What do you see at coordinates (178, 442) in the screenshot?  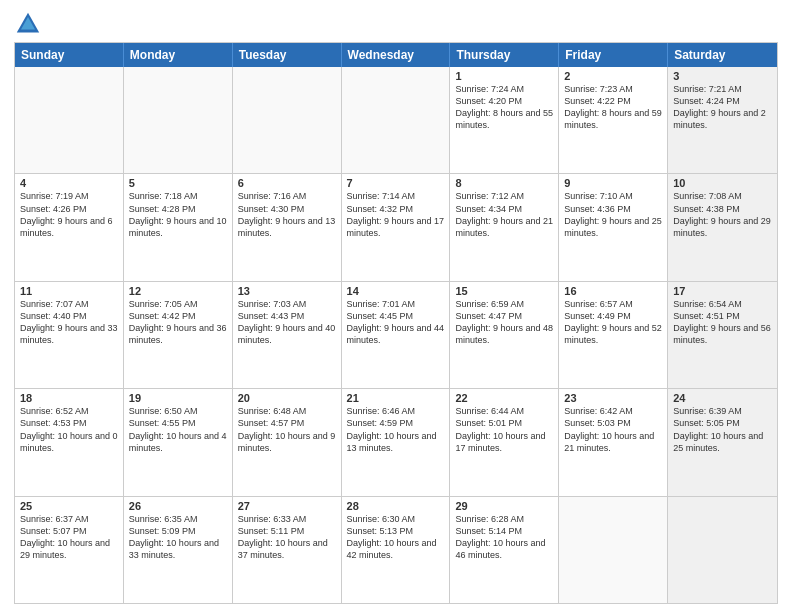 I see `day-cell: 19Sunrise: 6:50 AM Sunset: 4:55 PM Dayli…` at bounding box center [178, 442].